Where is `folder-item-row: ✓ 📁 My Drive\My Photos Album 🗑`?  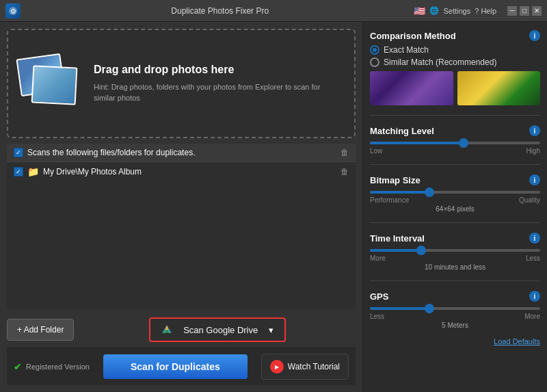 folder-item-row: ✓ 📁 My Drive\My Photos Album 🗑 is located at coordinates (181, 172).